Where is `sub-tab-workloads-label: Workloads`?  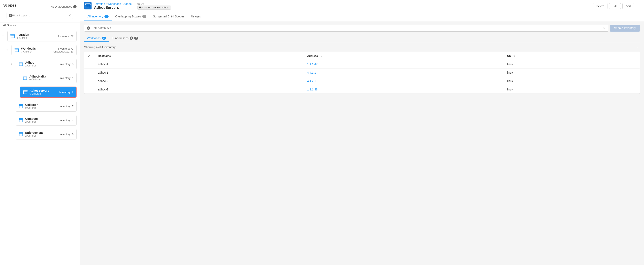 sub-tab-workloads-label: Workloads is located at coordinates (94, 38).